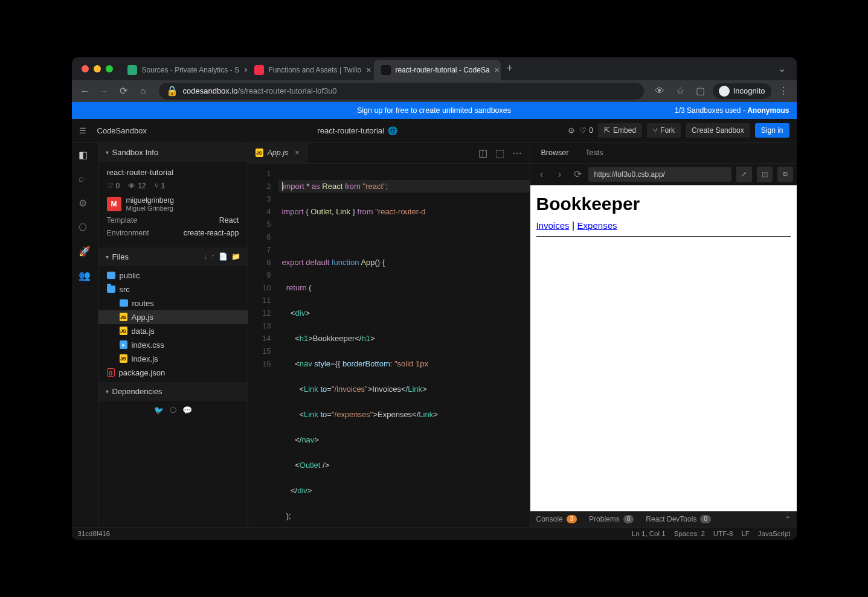 The height and width of the screenshot is (597, 868). I want to click on tab-react-devtools: React DevTools0, so click(678, 519).